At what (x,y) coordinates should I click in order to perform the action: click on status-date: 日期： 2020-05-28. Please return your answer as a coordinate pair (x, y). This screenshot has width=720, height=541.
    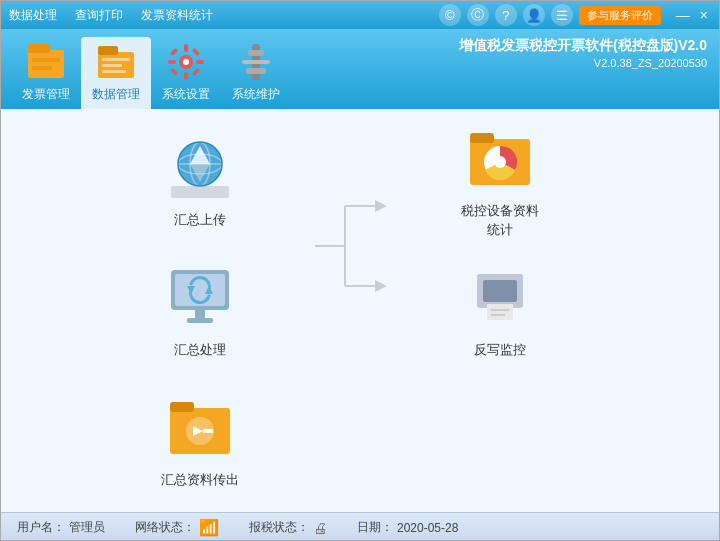
    Looking at the image, I should click on (408, 528).